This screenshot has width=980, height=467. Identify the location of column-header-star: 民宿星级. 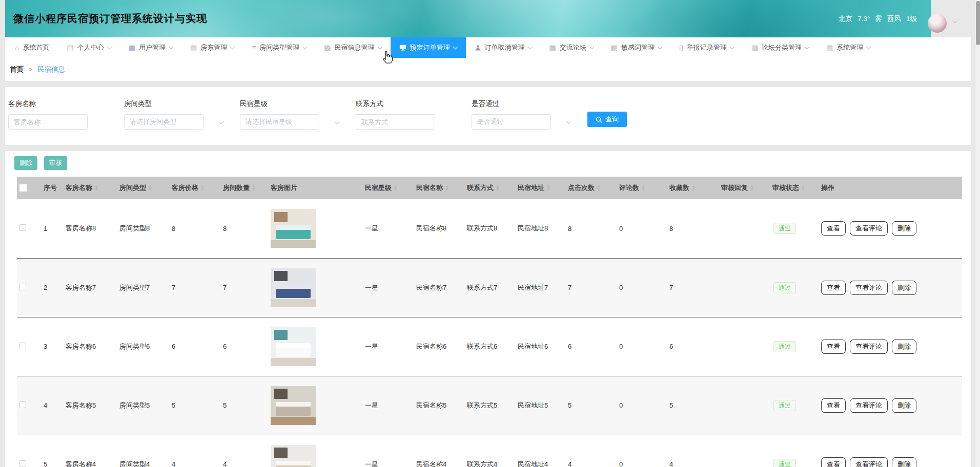
(391, 188).